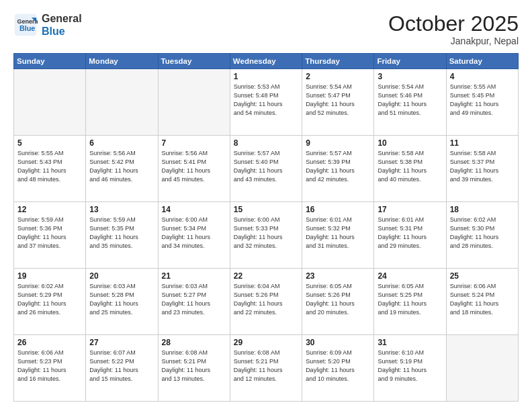 The height and width of the screenshot is (411, 532). I want to click on day-info: Sunrise: 6:06 AM Sunset: 5:24 PM Dayligh…, so click(482, 300).